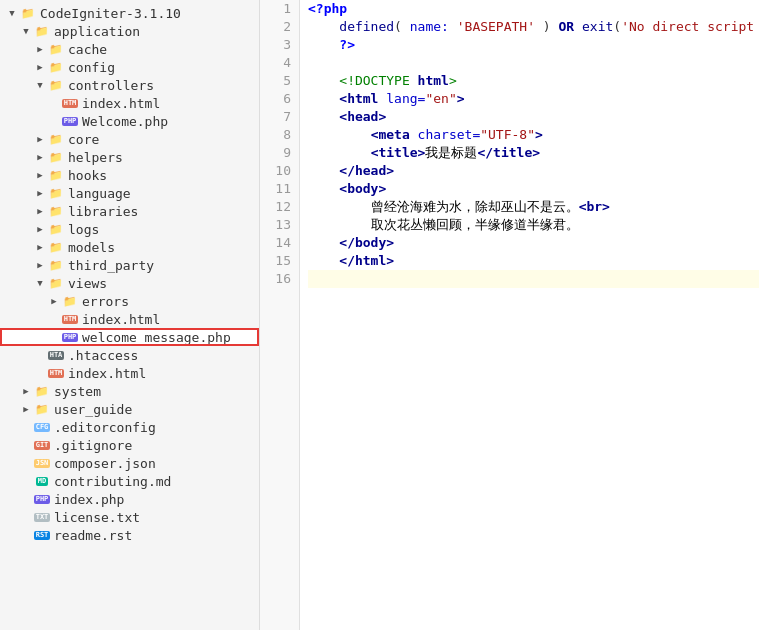  What do you see at coordinates (280, 99) in the screenshot?
I see `line-number: 6` at bounding box center [280, 99].